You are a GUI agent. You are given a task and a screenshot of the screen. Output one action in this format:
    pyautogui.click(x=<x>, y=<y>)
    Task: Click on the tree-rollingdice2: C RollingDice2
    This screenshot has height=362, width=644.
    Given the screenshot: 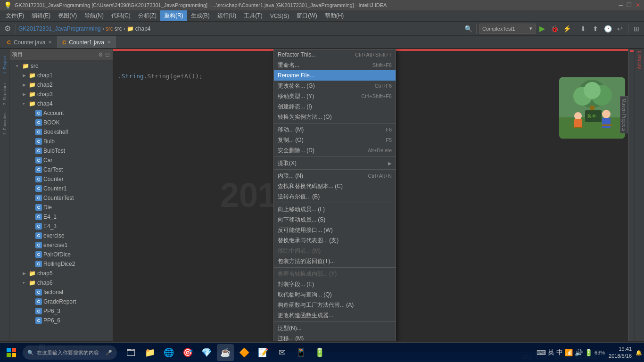 What is the action you would take?
    pyautogui.click(x=61, y=264)
    